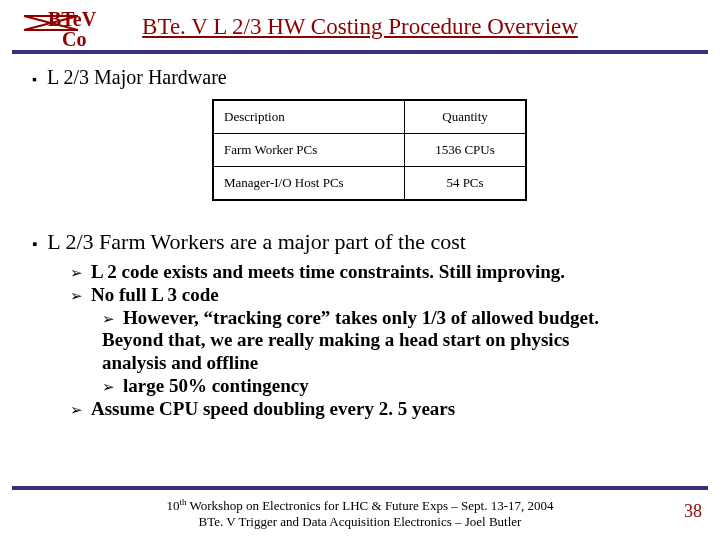  Describe the element at coordinates (452, 150) in the screenshot. I see `hardware-table-wrap: Description Quantity Farm Worker PCs 153…` at that location.